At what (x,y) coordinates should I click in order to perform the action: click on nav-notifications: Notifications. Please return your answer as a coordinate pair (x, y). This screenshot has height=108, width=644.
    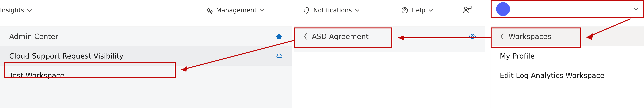
    Looking at the image, I should click on (332, 10).